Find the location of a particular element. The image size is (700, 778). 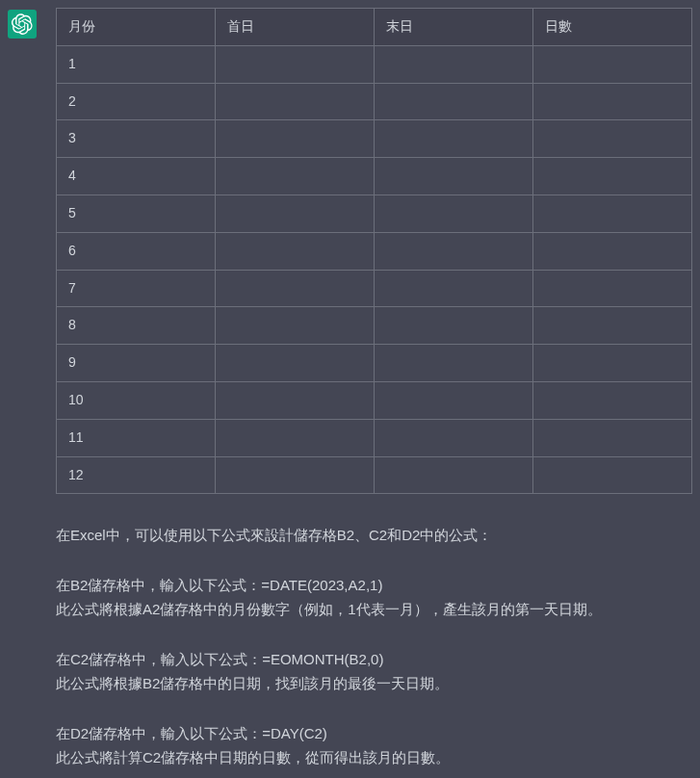

b2-description: 此公式將根據A2儲存格中的月份數字（例如，1代表一月），產生該月的第一天日期。 is located at coordinates (329, 609).